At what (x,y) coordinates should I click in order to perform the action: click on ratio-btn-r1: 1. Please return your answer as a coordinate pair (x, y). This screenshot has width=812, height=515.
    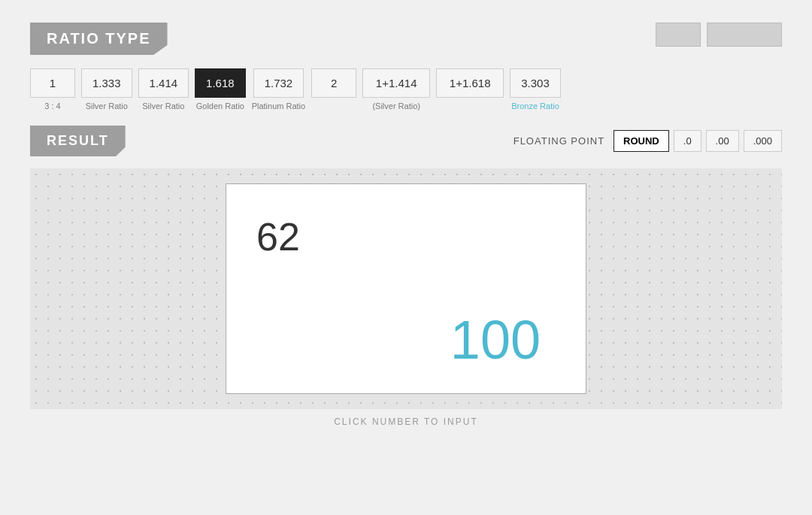
    Looking at the image, I should click on (53, 83).